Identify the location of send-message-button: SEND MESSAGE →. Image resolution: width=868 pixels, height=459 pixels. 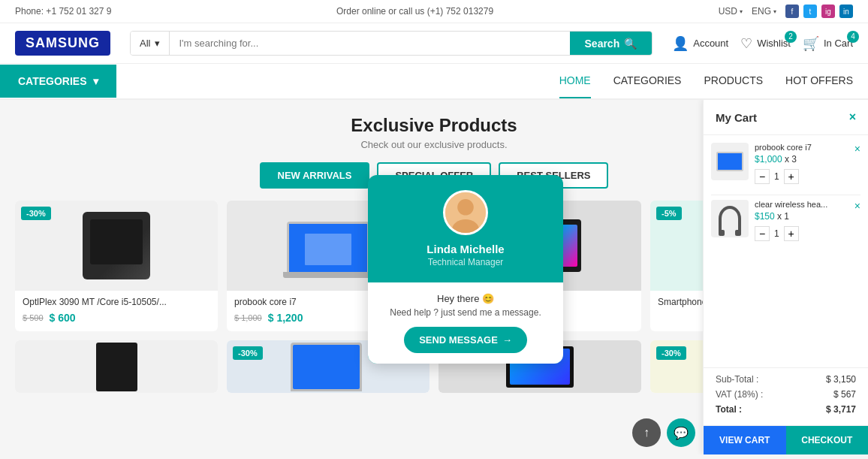
(466, 340).